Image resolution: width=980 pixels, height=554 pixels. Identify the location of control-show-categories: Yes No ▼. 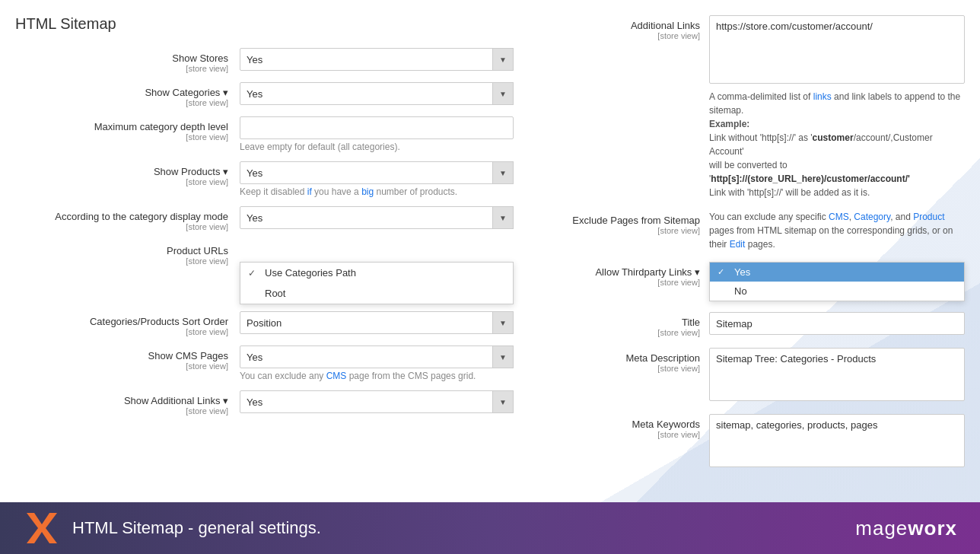
(387, 94).